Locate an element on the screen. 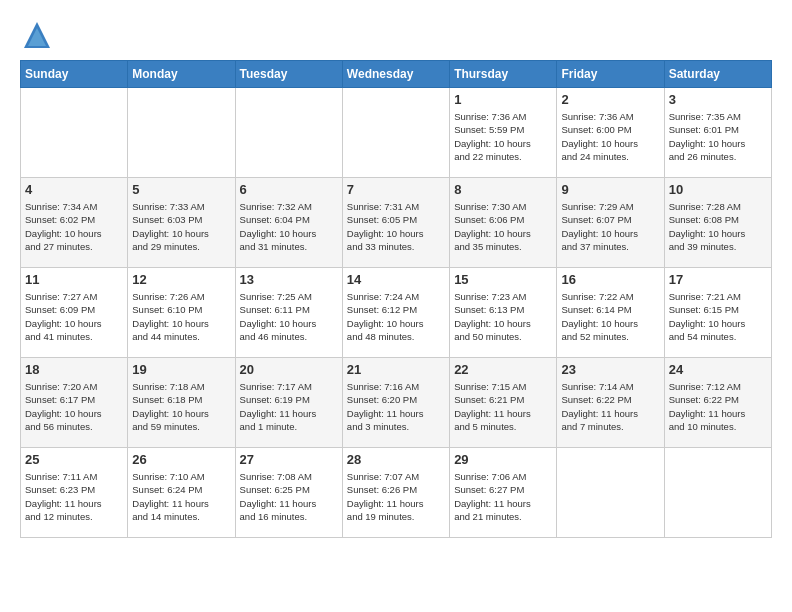  day-cell: 8Sunrise: 7:30 AM Sunset: 6:06 PM Daylig… is located at coordinates (504, 223).